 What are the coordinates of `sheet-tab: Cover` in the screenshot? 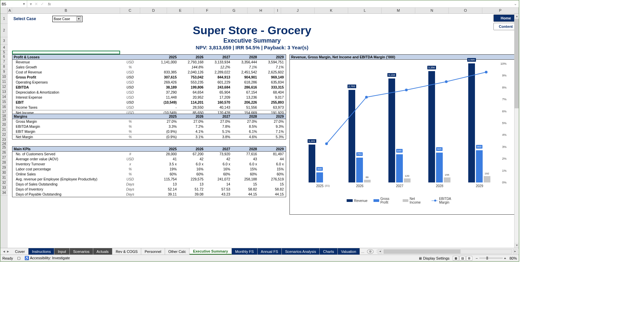 It's located at (20, 252).